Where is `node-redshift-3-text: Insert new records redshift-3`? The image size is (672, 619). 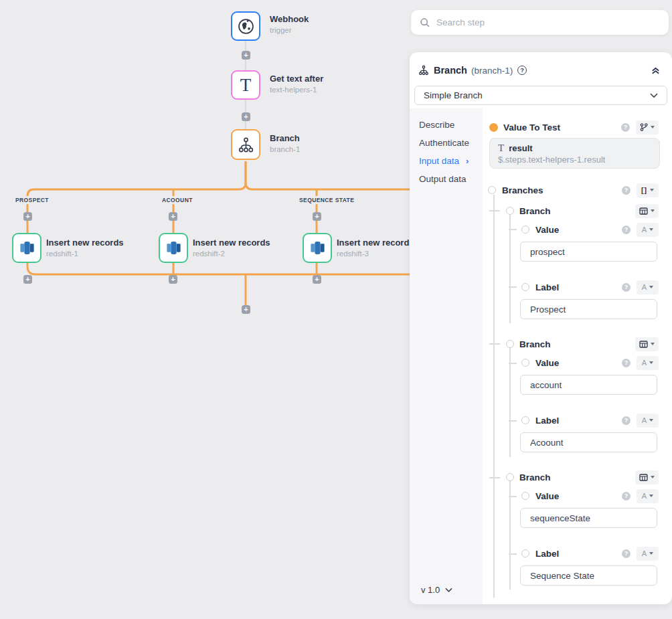 node-redshift-3-text: Insert new records redshift-3 is located at coordinates (375, 248).